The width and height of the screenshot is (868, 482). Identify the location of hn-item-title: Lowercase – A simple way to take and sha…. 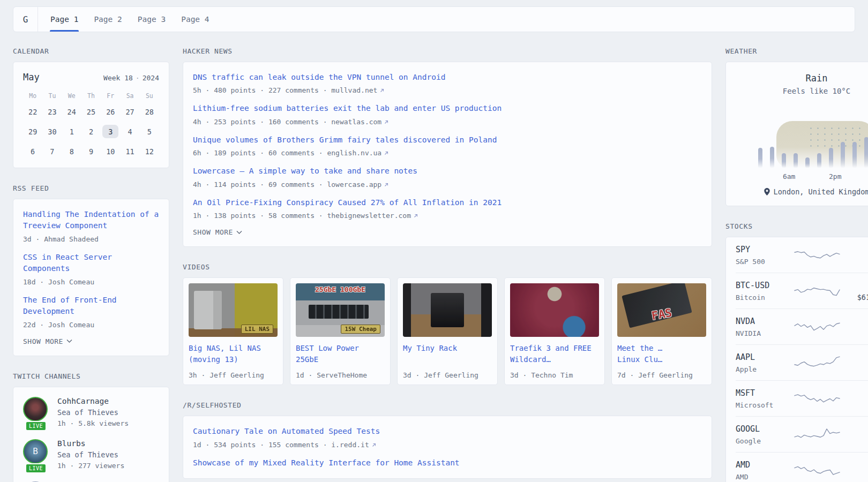
(447, 171).